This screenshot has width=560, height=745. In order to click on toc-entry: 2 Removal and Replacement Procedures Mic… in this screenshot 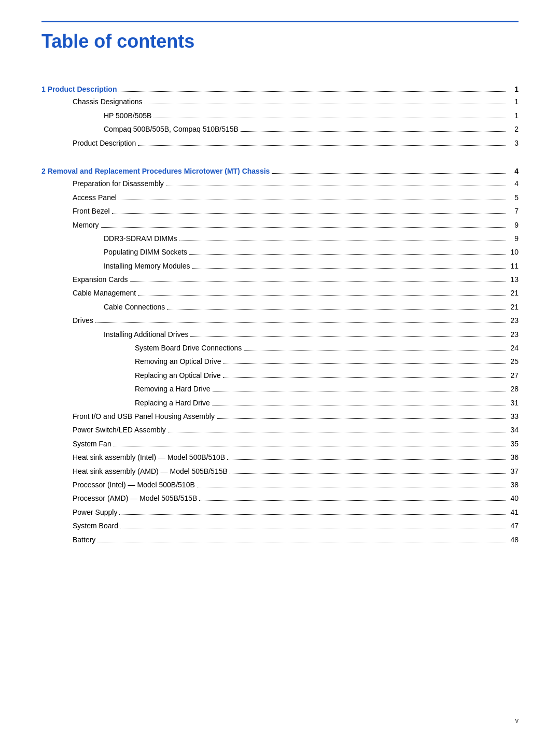, I will do `click(280, 171)`.